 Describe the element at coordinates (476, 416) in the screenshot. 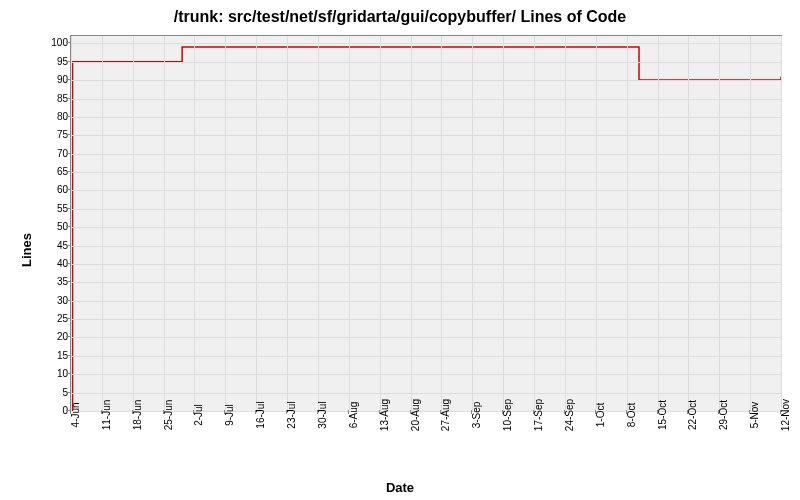

I see `x-tick-label: 3-Sep` at that location.